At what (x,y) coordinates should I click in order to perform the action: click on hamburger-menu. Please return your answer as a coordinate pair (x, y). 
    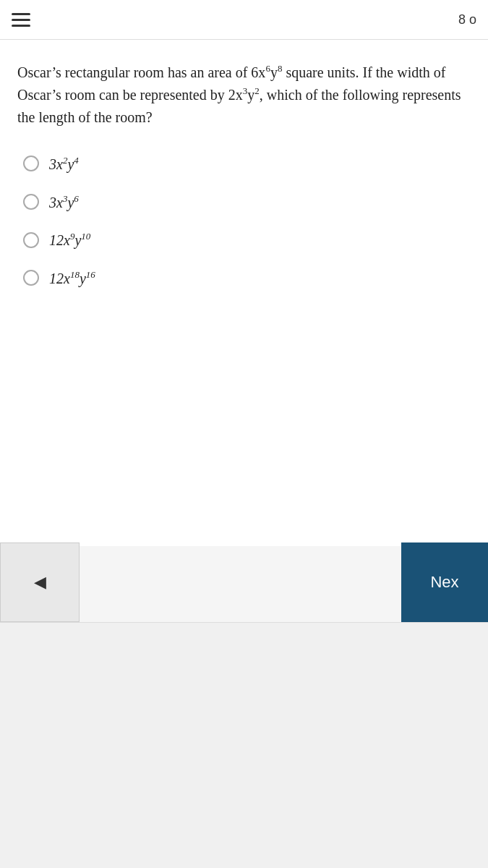
    Looking at the image, I should click on (21, 20).